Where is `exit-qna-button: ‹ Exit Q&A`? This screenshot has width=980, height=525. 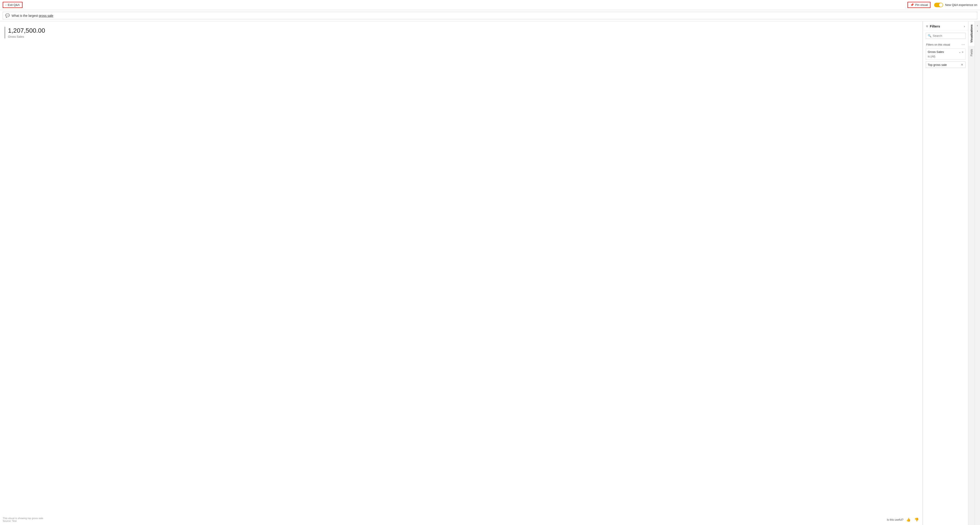
exit-qna-button: ‹ Exit Q&A is located at coordinates (13, 5).